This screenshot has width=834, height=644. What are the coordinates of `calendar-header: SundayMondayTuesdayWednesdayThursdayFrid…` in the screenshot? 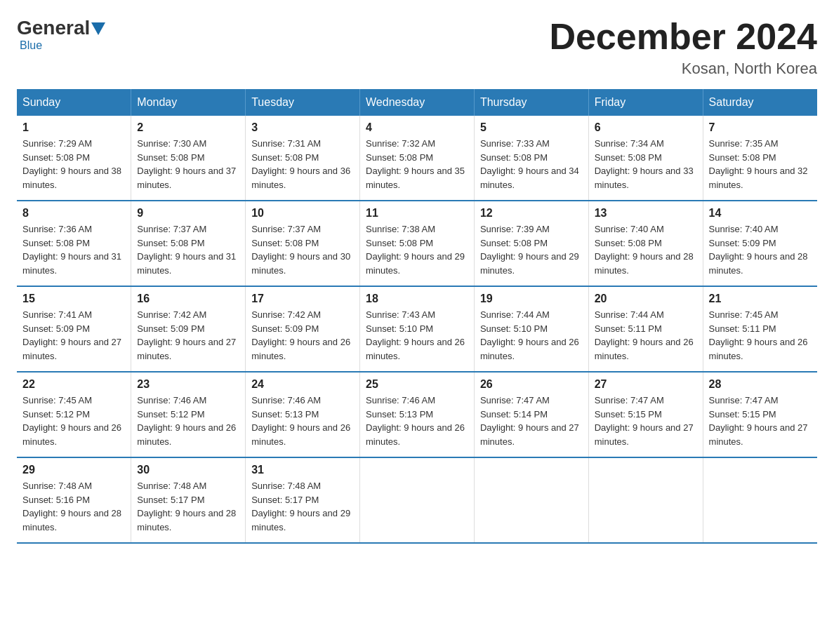 It's located at (417, 102).